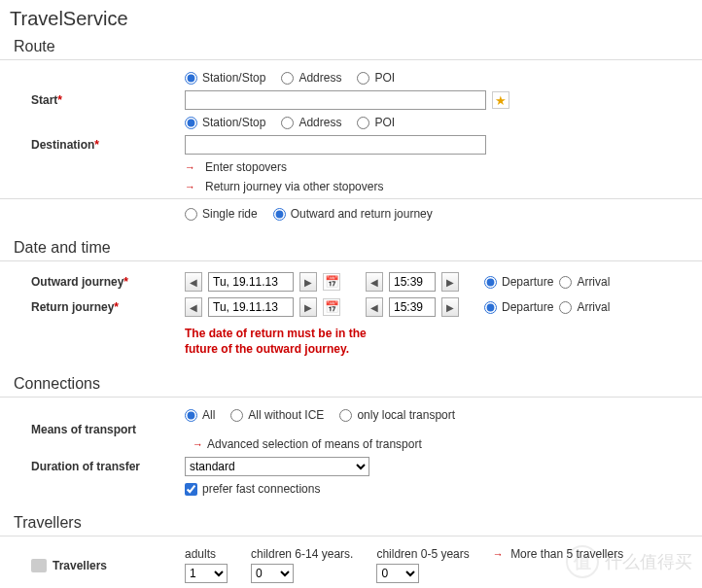  I want to click on children614-select: 0, so click(272, 573).